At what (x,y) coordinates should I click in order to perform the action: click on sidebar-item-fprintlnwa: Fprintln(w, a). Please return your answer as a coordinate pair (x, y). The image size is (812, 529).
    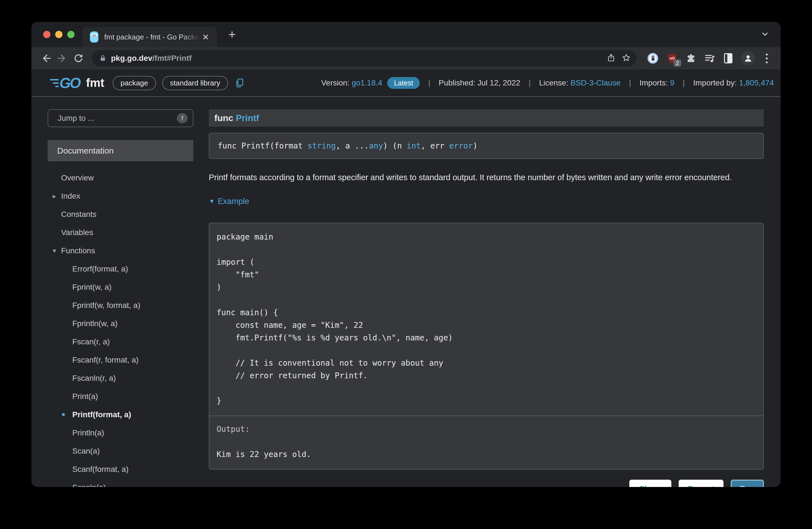
    Looking at the image, I should click on (121, 323).